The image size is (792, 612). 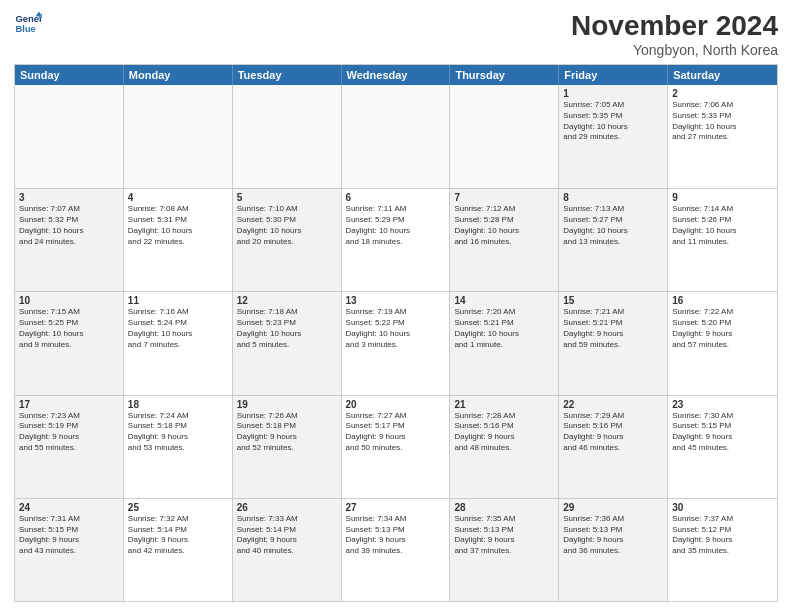 What do you see at coordinates (287, 300) in the screenshot?
I see `day-number: 12` at bounding box center [287, 300].